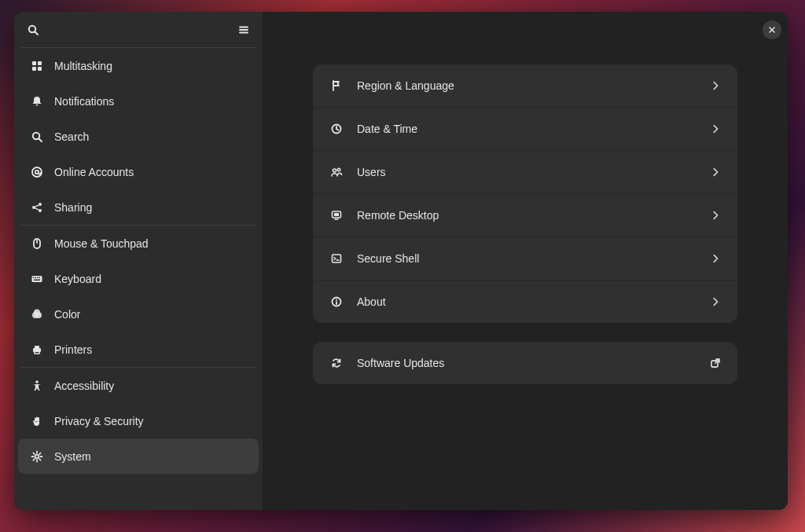  I want to click on external-link-icon, so click(715, 363).